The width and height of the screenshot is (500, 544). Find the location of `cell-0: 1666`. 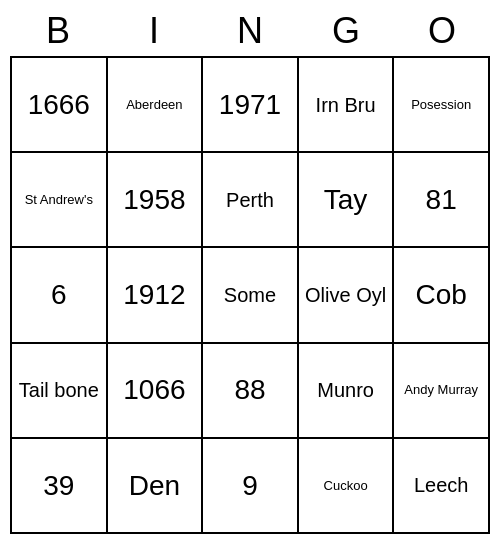

cell-0: 1666 is located at coordinates (60, 106).